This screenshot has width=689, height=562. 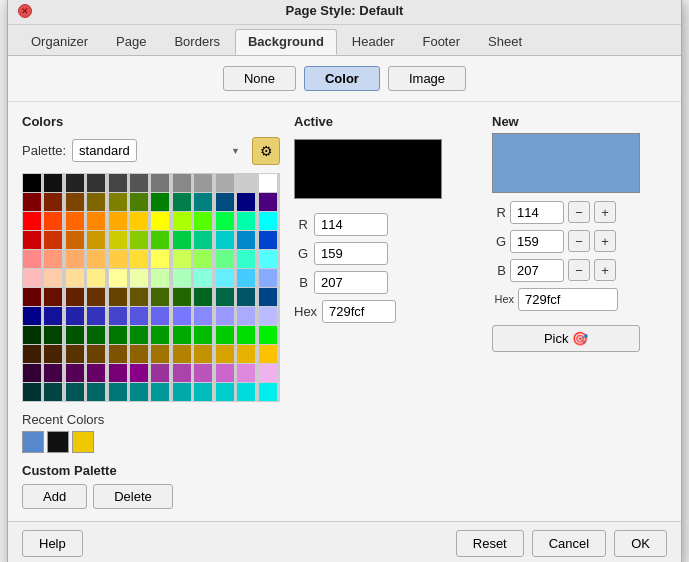 What do you see at coordinates (286, 42) in the screenshot?
I see `tab-background: Background` at bounding box center [286, 42].